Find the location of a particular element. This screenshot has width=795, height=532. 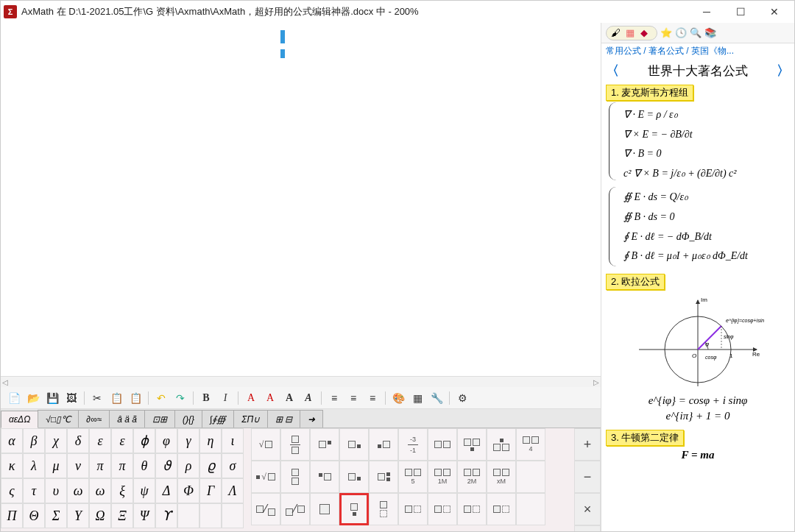

greek-ν: ν is located at coordinates (78, 466).